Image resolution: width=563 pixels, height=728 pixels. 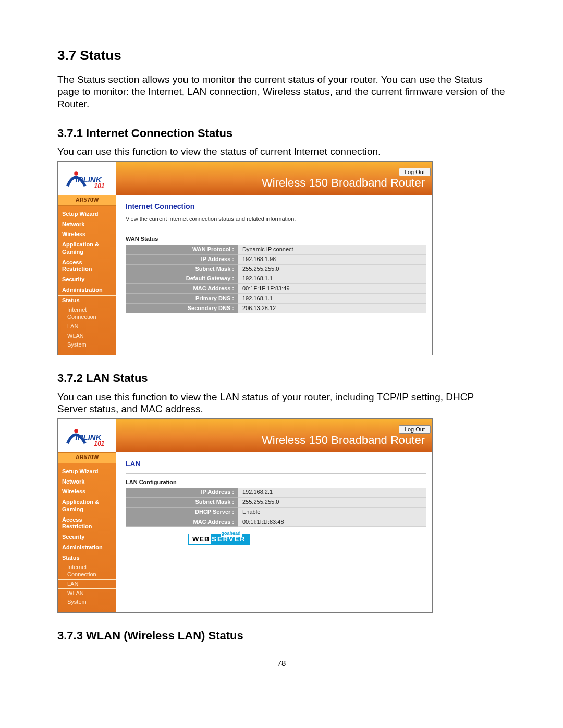 What do you see at coordinates (182, 512) in the screenshot?
I see `row-label: DHCP Server :` at bounding box center [182, 512].